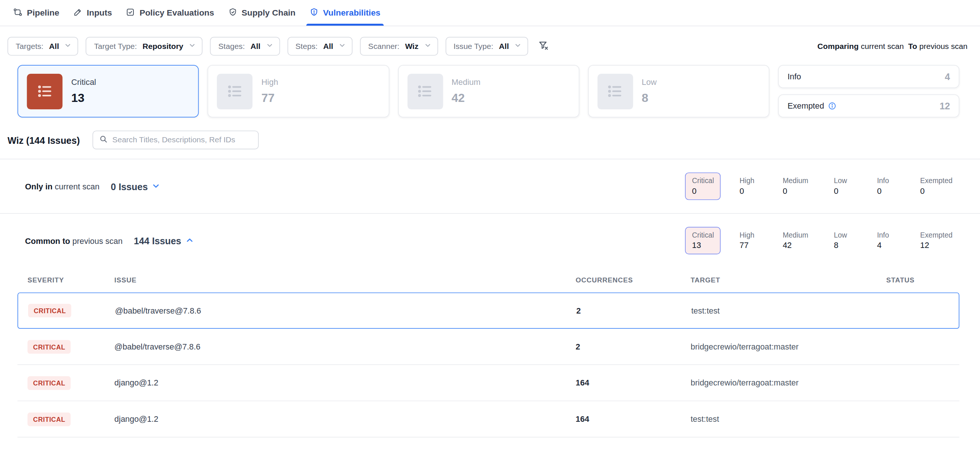  I want to click on results-header: Wiz (144 Issues), so click(490, 138).